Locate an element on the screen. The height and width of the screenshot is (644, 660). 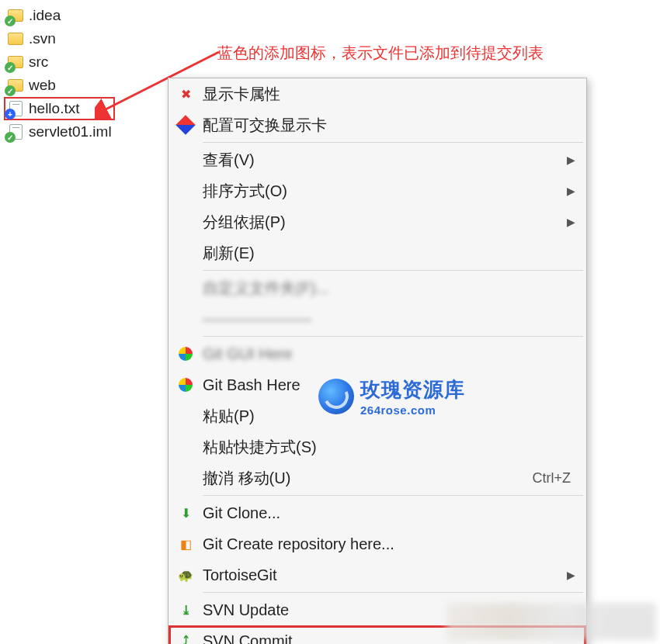
menu-item-obscured: Git GUI Here is located at coordinates (377, 354).